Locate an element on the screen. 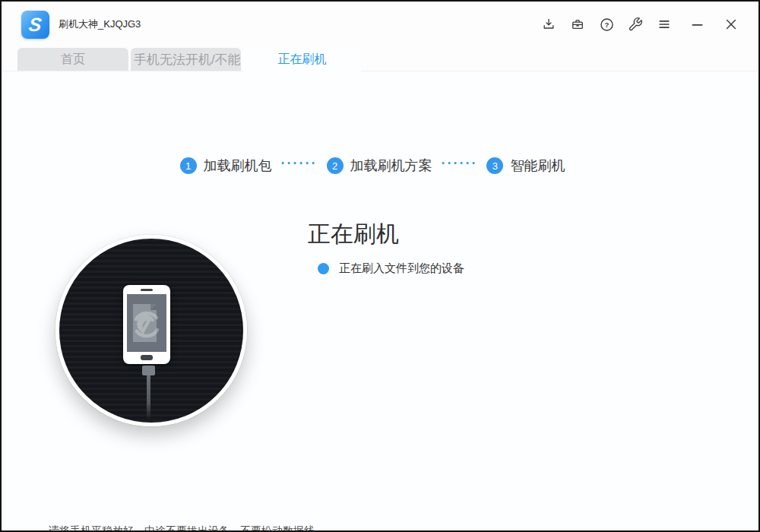 The image size is (760, 532). warning-text: 请将手机平稳放好，中途不要拔出设备，不要松动数据线 is located at coordinates (182, 528).